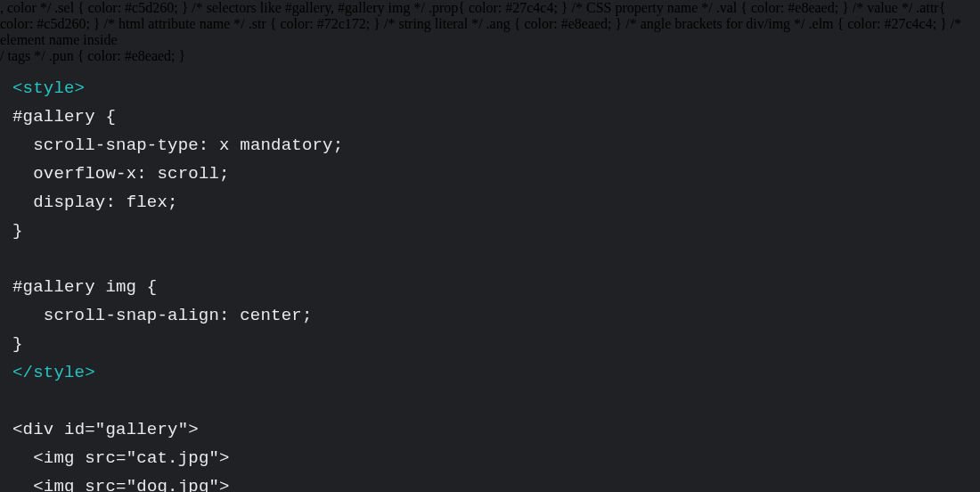 This screenshot has width=980, height=492. What do you see at coordinates (173, 485) in the screenshot?
I see `code-token: "dog.jpg"` at bounding box center [173, 485].